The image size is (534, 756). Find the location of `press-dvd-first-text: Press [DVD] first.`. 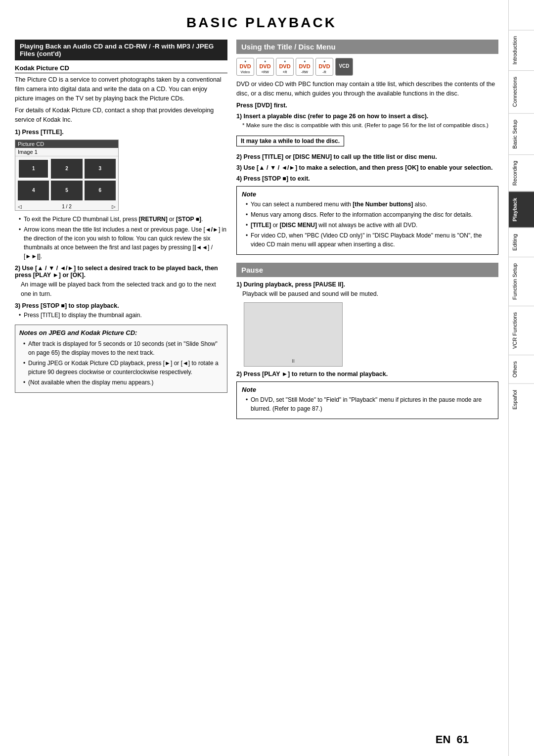

press-dvd-first-text: Press [DVD] first. is located at coordinates (262, 105).